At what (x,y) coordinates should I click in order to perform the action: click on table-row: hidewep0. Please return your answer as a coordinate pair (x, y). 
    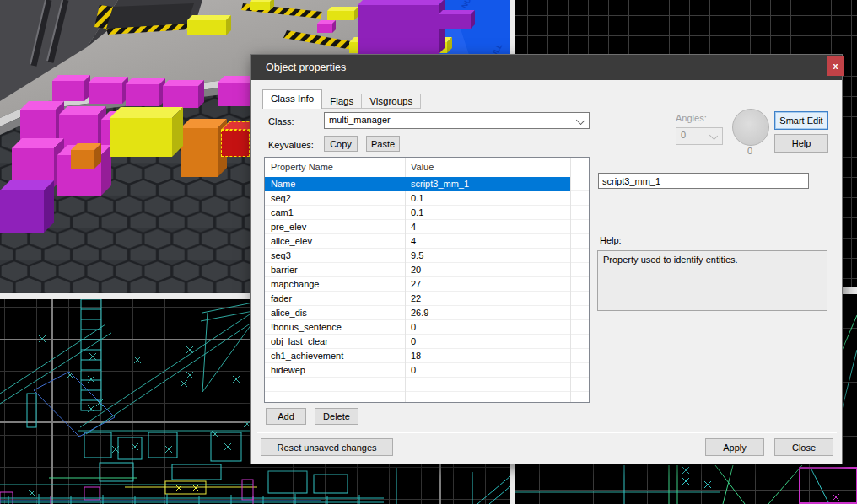
    Looking at the image, I should click on (418, 371).